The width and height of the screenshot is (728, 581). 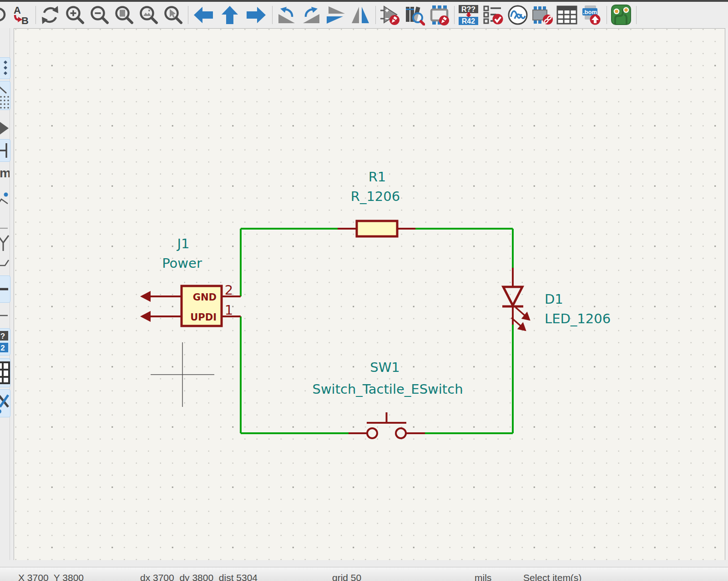 I want to click on export-bom-icon: .bom, so click(x=592, y=15).